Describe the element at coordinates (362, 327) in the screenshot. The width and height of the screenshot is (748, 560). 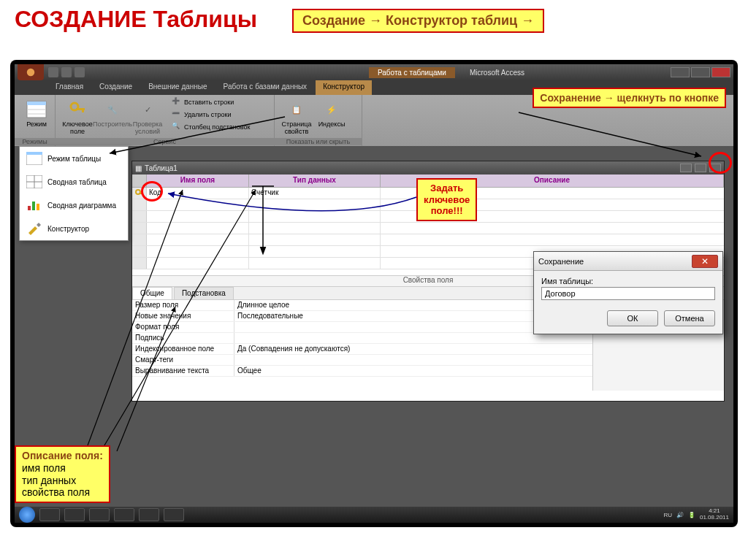
I see `prop-row: Формат поля` at that location.